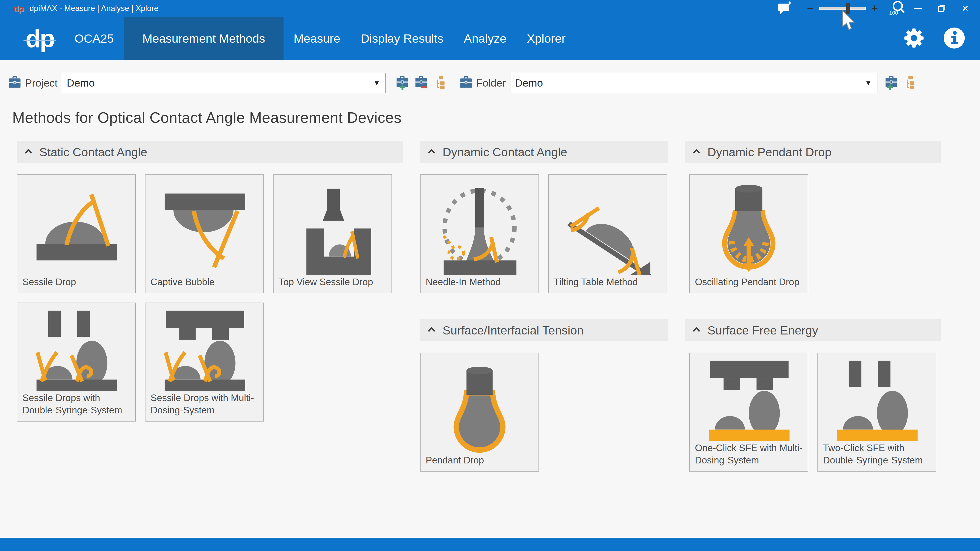  I want to click on zoom-in-button: +, so click(875, 8).